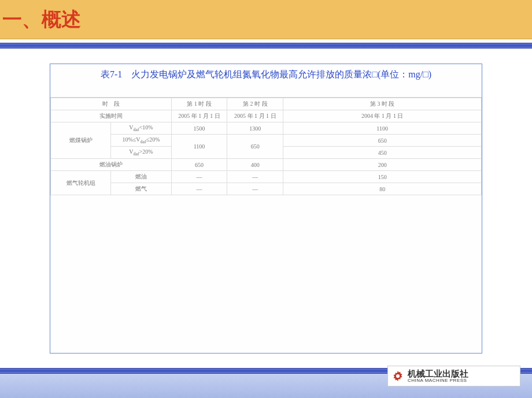 The width and height of the screenshot is (532, 398). I want to click on table-row: 时 段 第 1 时 段 第 2 时 段 第 3 时 段, so click(266, 104).